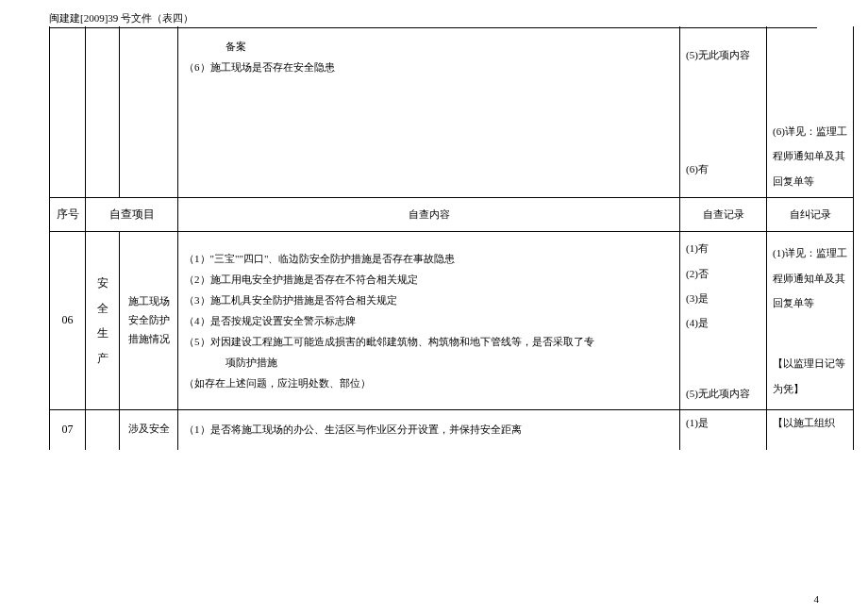 This screenshot has height=614, width=868. I want to click on cell-07-seq: 07, so click(68, 430).